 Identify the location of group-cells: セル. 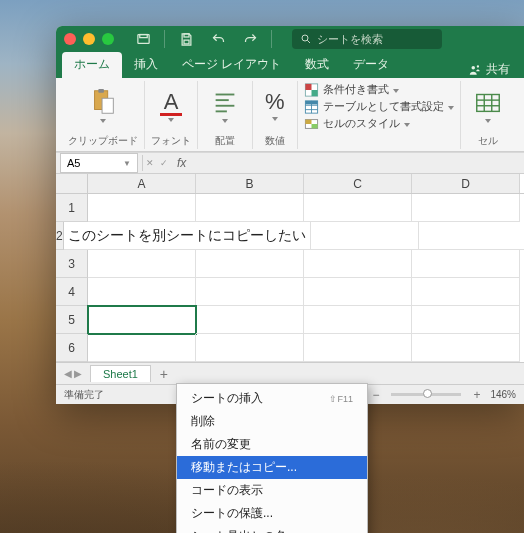
(488, 115).